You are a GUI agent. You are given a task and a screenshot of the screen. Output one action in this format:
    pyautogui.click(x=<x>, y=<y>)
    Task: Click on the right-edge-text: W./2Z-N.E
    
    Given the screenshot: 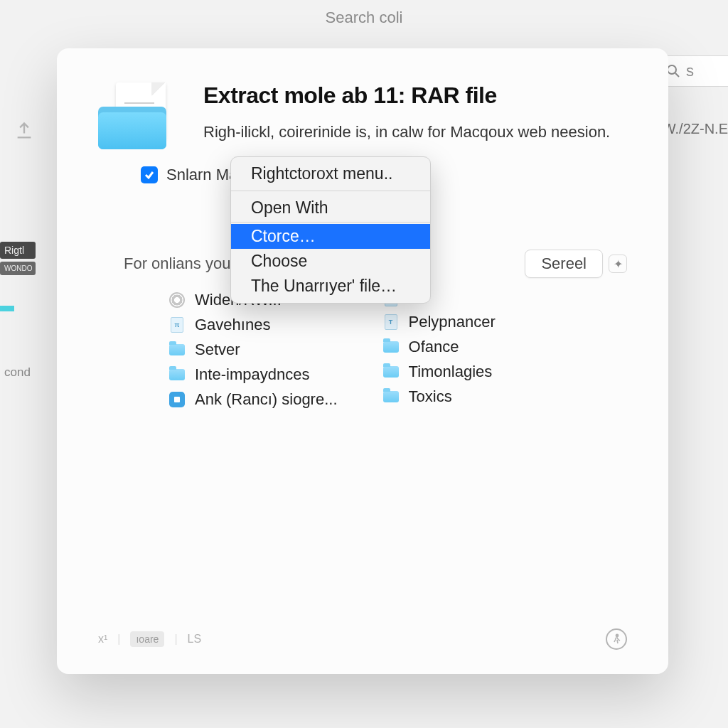 What is the action you would take?
    pyautogui.click(x=695, y=129)
    